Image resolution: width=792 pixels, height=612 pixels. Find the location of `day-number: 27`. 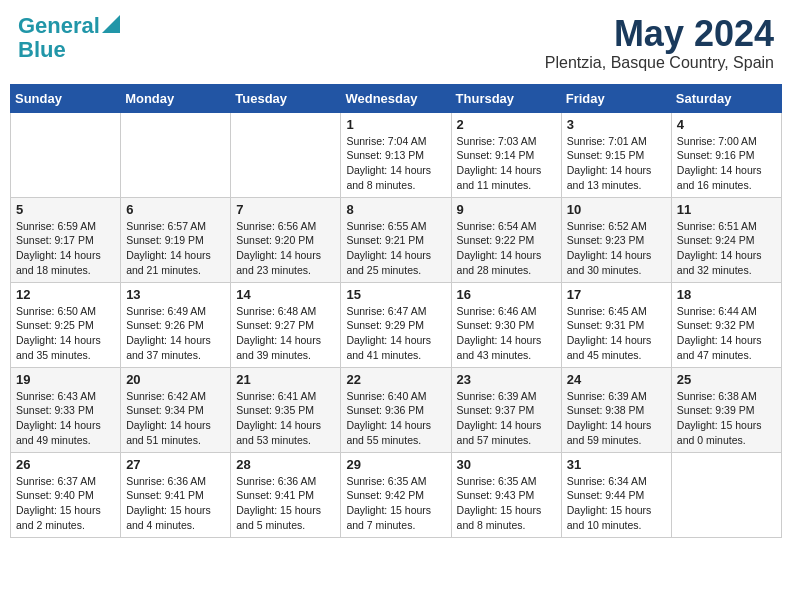

day-number: 27 is located at coordinates (176, 464).